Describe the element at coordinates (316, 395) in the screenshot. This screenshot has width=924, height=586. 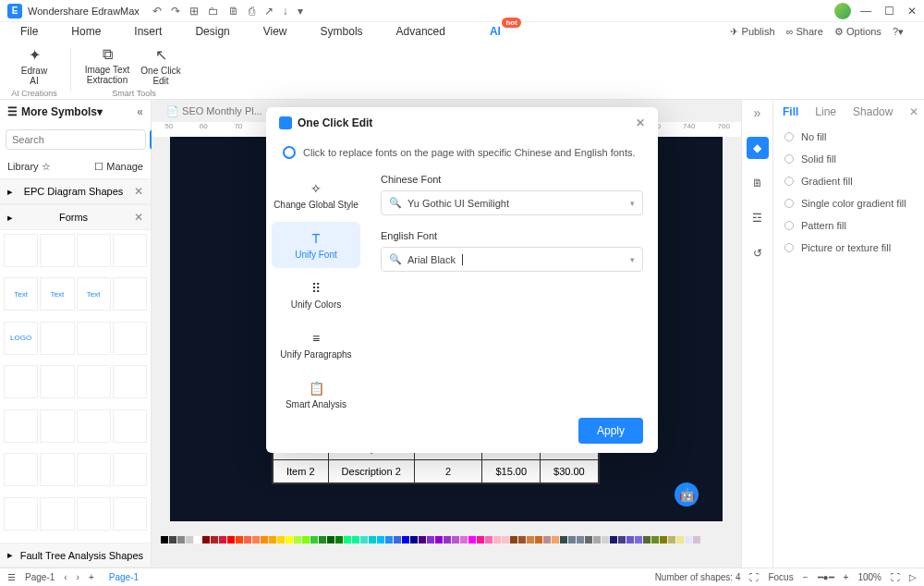
I see `side-smart-analysis: 📋Smart Analysis` at that location.